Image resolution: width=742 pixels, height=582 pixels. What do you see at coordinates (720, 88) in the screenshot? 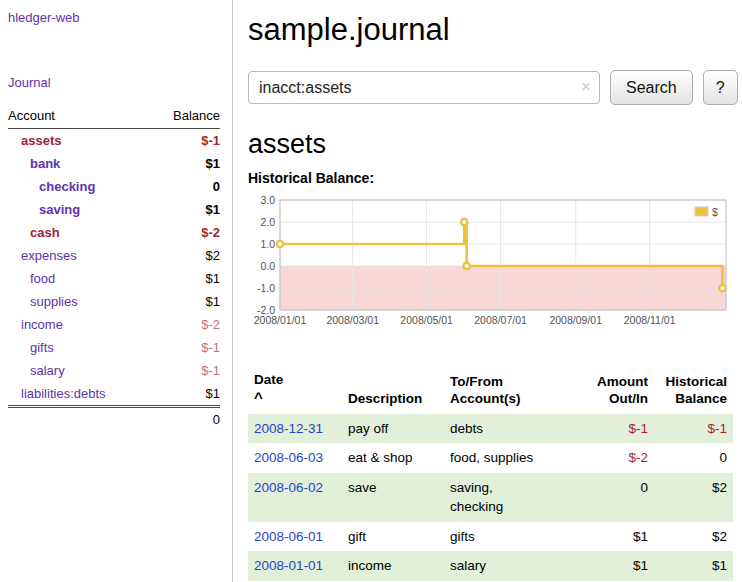
I see `help-button: ?` at bounding box center [720, 88].